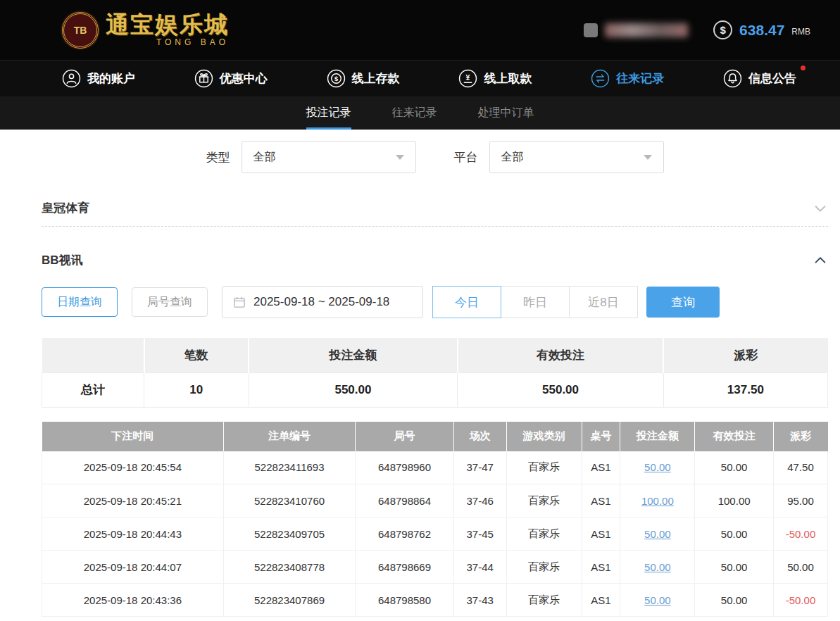 This screenshot has width=840, height=621. Describe the element at coordinates (289, 534) in the screenshot. I see `order-id-cell: 522823409705` at that location.